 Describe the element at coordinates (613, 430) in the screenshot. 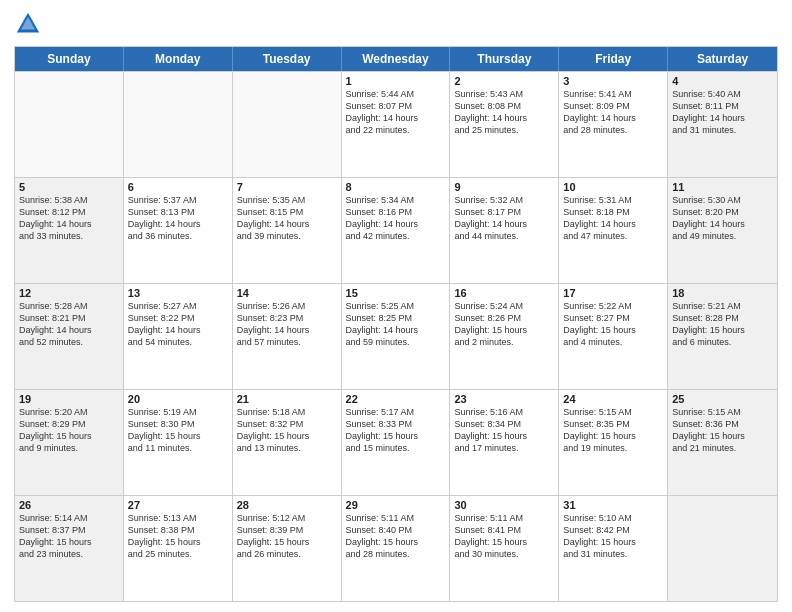

I see `cell-info: Sunrise: 5:15 AM Sunset: 8:35 PM Dayligh…` at that location.